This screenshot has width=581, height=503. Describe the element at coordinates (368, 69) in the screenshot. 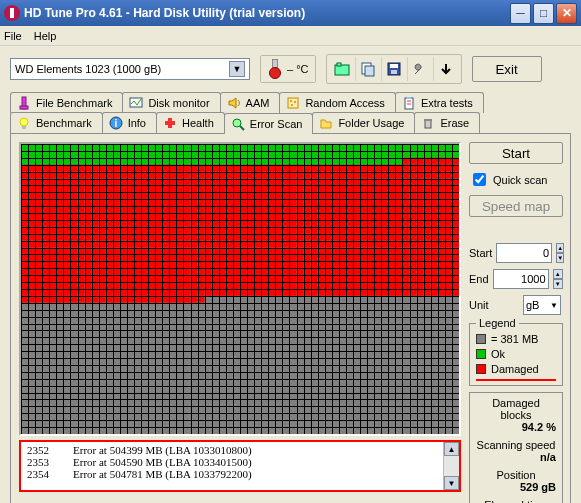

I see `copy-icon` at that location.